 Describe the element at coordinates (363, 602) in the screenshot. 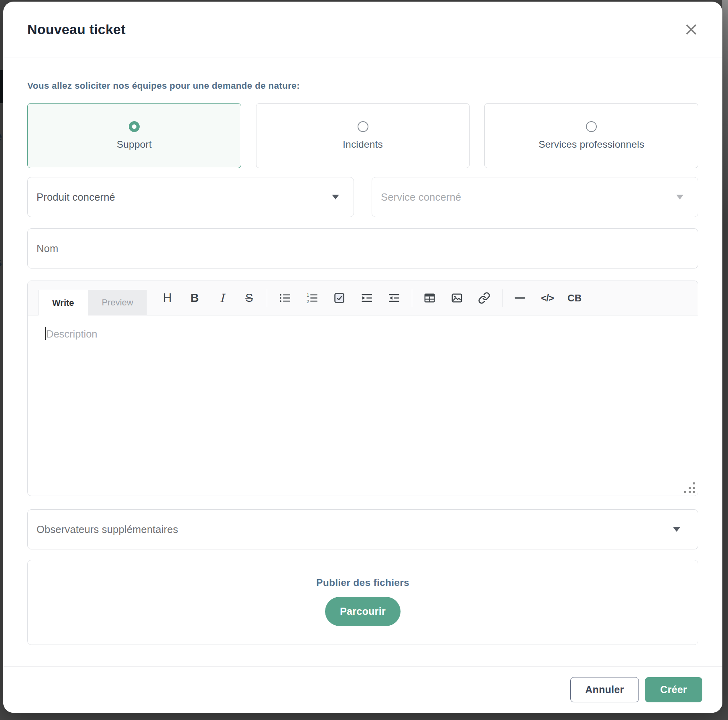

I see `file-upload-area: Publier des fichiers Parcourir` at that location.